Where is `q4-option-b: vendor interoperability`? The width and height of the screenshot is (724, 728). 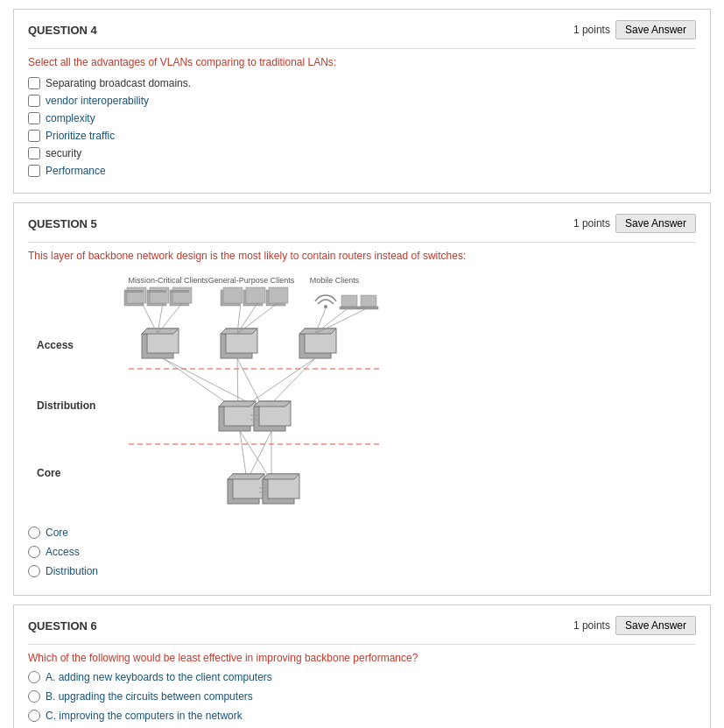
q4-option-b: vendor interoperability is located at coordinates (362, 101).